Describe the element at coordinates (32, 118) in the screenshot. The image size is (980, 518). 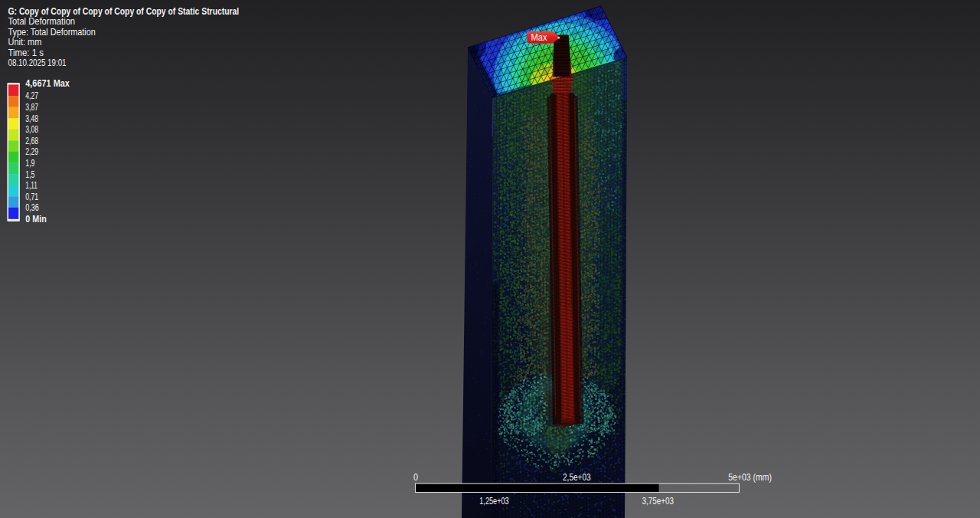
I see `svg-text: 3,48` at that location.